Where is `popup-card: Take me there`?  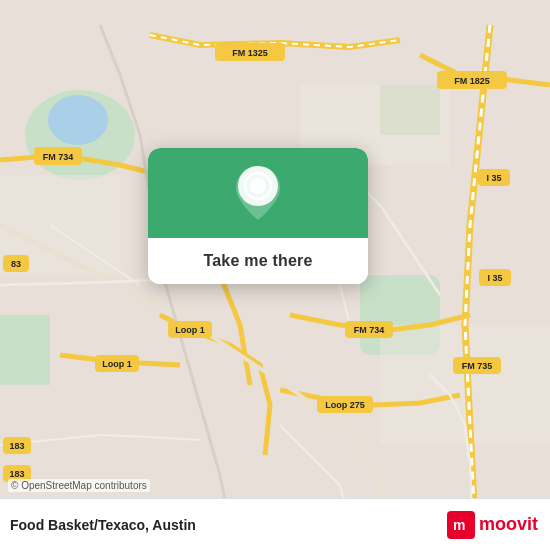
popup-card: Take me there is located at coordinates (258, 216).